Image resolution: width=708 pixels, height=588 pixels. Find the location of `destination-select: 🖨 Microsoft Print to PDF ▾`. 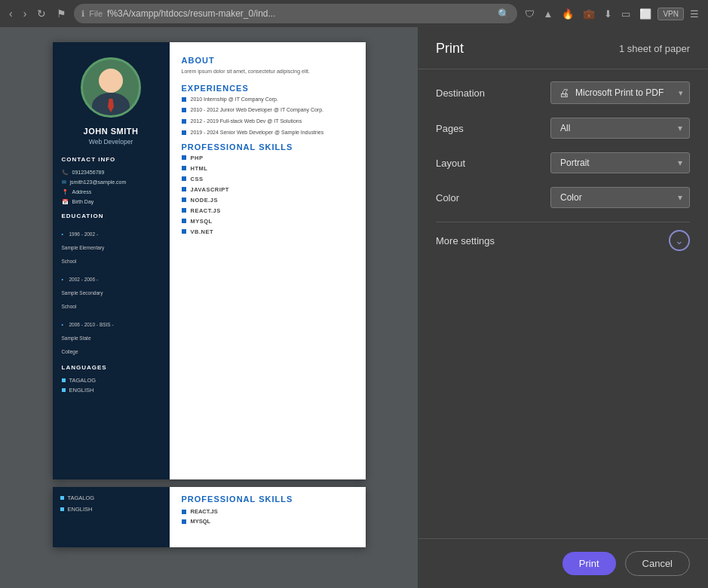

destination-select: 🖨 Microsoft Print to PDF ▾ is located at coordinates (620, 93).